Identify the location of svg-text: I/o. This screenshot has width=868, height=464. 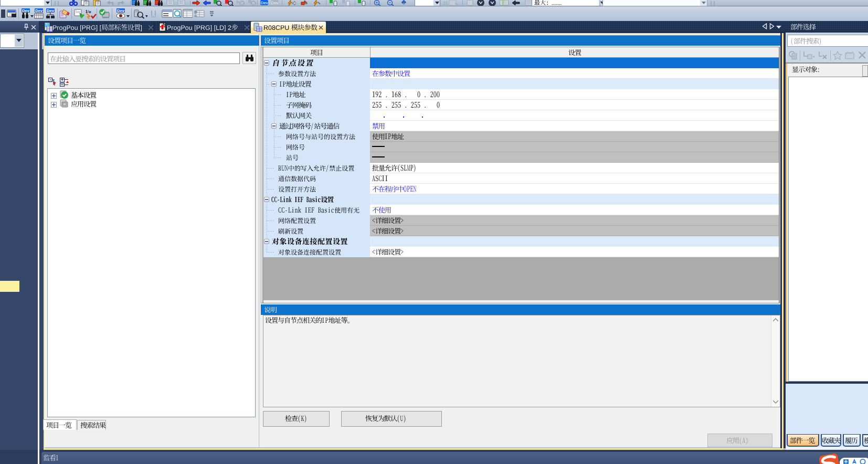
(88, 12).